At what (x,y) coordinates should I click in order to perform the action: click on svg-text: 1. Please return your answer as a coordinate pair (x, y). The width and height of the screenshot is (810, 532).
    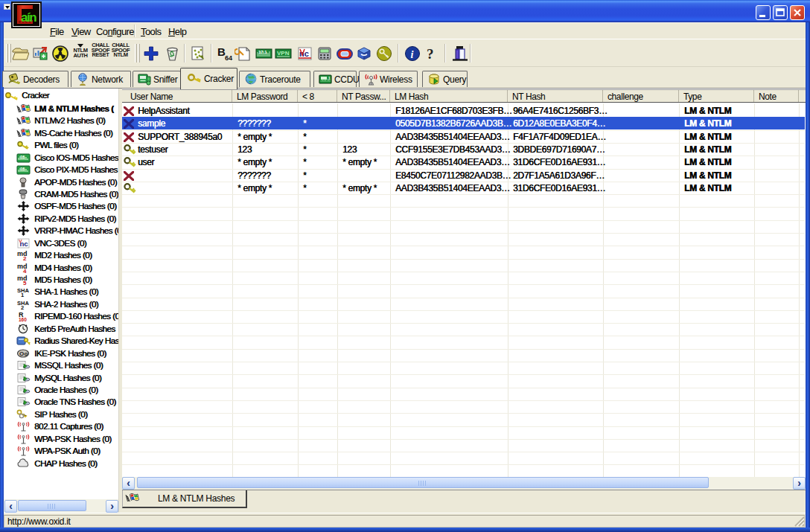
    Looking at the image, I should click on (22, 295).